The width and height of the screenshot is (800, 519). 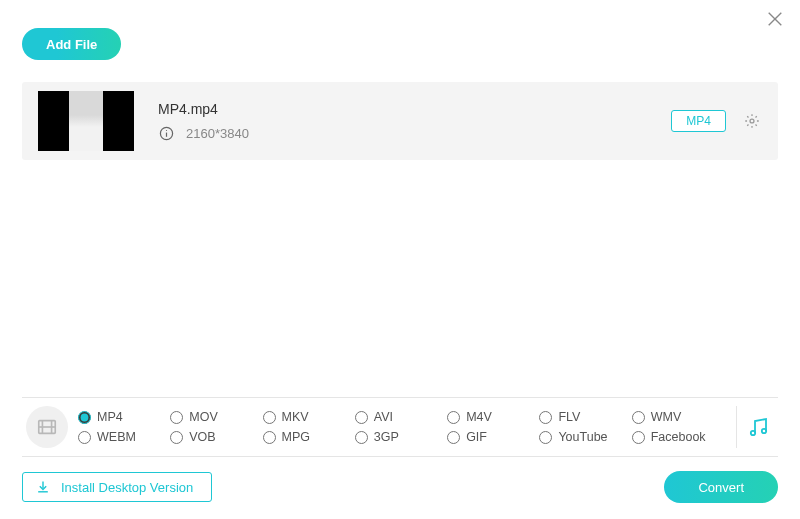 What do you see at coordinates (721, 487) in the screenshot?
I see `convert-button: Convert` at bounding box center [721, 487].